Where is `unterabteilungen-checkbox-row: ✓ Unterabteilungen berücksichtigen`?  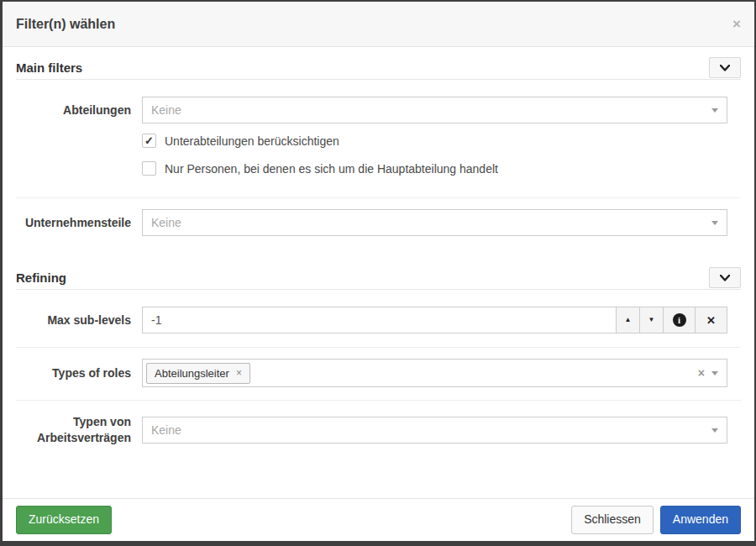 unterabteilungen-checkbox-row: ✓ Unterabteilungen berücksichtigen is located at coordinates (435, 141).